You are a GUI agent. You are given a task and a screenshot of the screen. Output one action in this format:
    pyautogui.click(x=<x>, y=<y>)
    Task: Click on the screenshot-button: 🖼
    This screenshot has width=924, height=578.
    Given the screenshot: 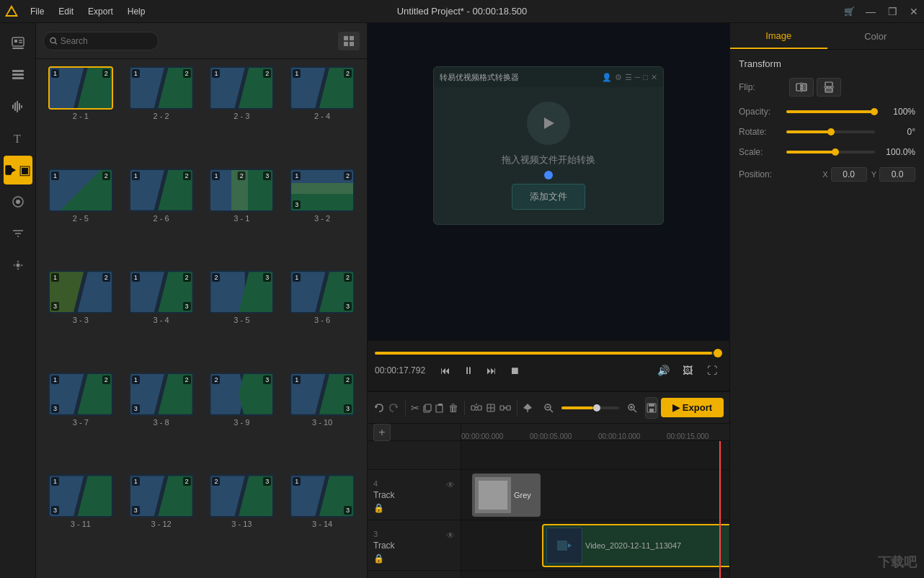 What is the action you would take?
    pyautogui.click(x=688, y=370)
    